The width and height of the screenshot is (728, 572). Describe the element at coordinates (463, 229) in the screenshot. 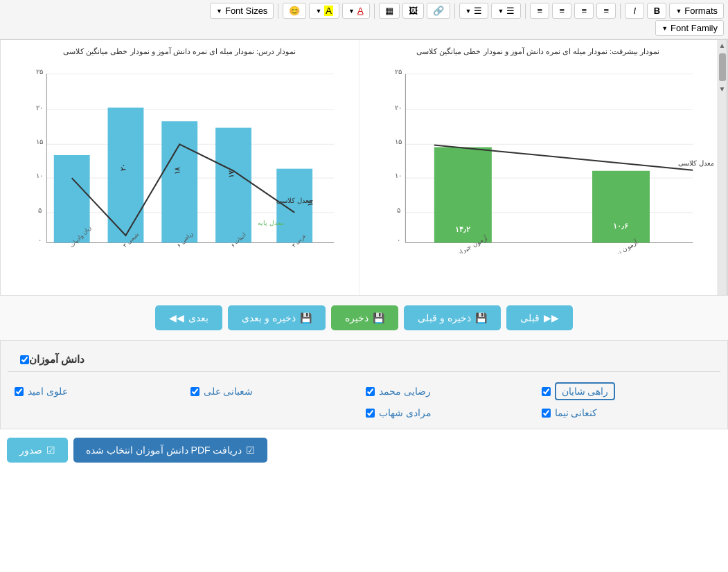

I see `svg-text: ۱۴٫۲` at that location.